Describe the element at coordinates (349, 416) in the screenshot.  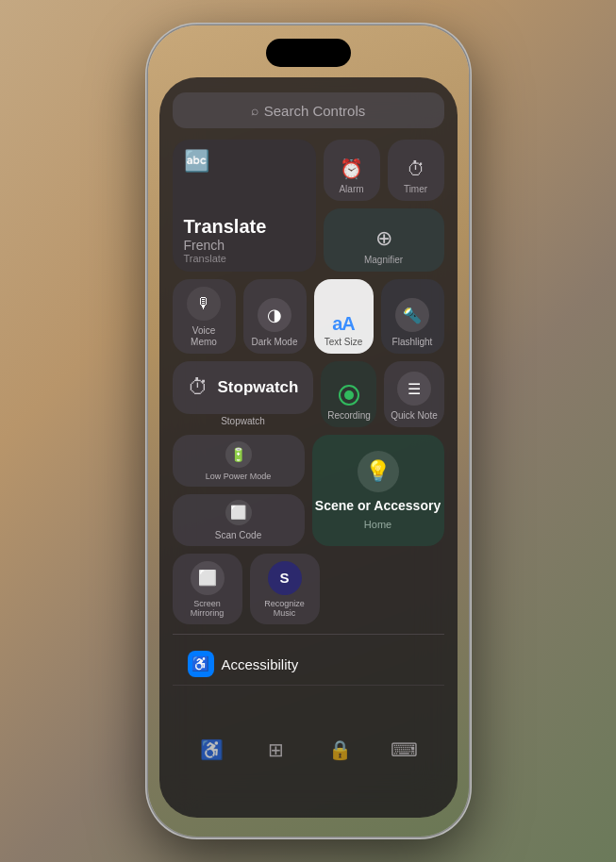
I see `recording-label: Recording` at that location.